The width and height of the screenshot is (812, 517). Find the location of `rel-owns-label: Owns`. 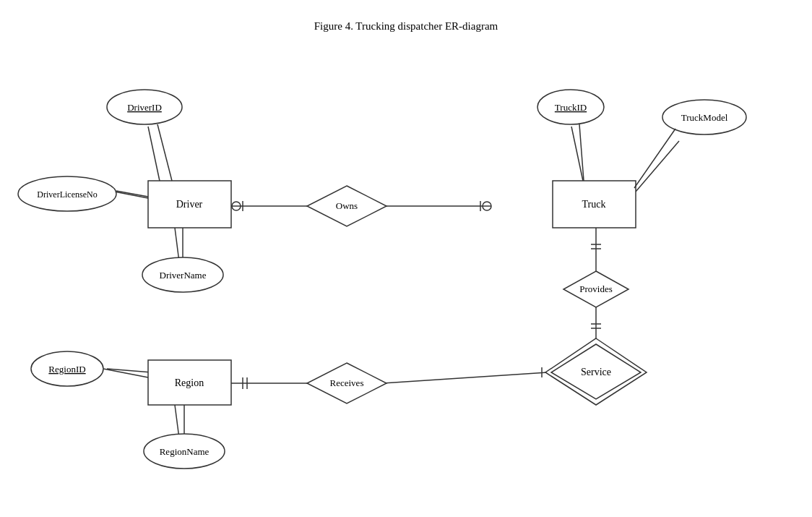

rel-owns-label: Owns is located at coordinates (347, 205).